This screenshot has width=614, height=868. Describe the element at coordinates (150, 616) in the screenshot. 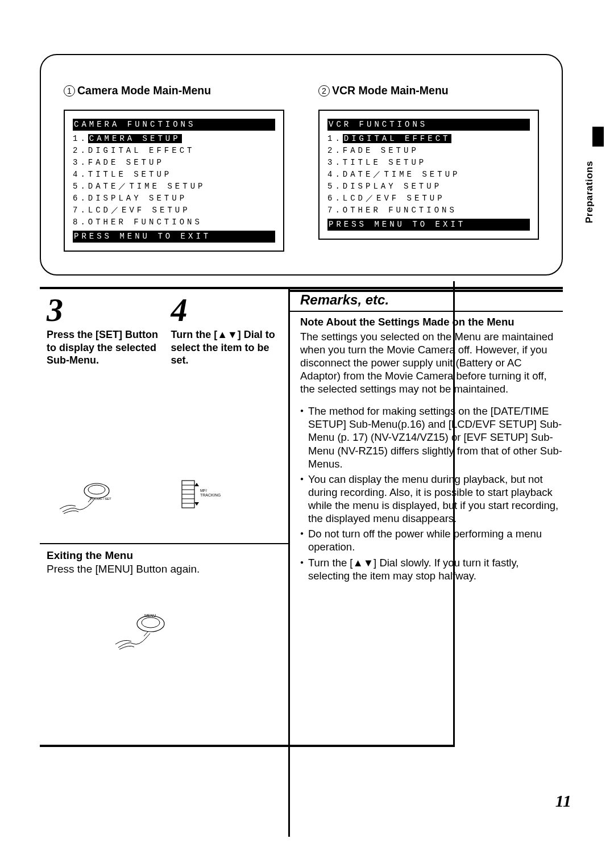

I see `menu-button-label: MENU` at that location.